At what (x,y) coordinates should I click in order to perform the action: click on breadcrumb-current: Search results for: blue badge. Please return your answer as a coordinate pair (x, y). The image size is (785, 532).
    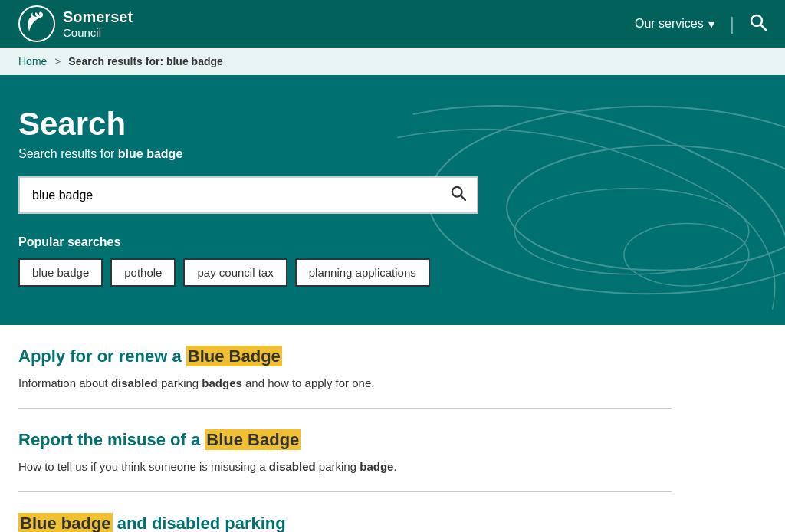
    Looking at the image, I should click on (146, 61).